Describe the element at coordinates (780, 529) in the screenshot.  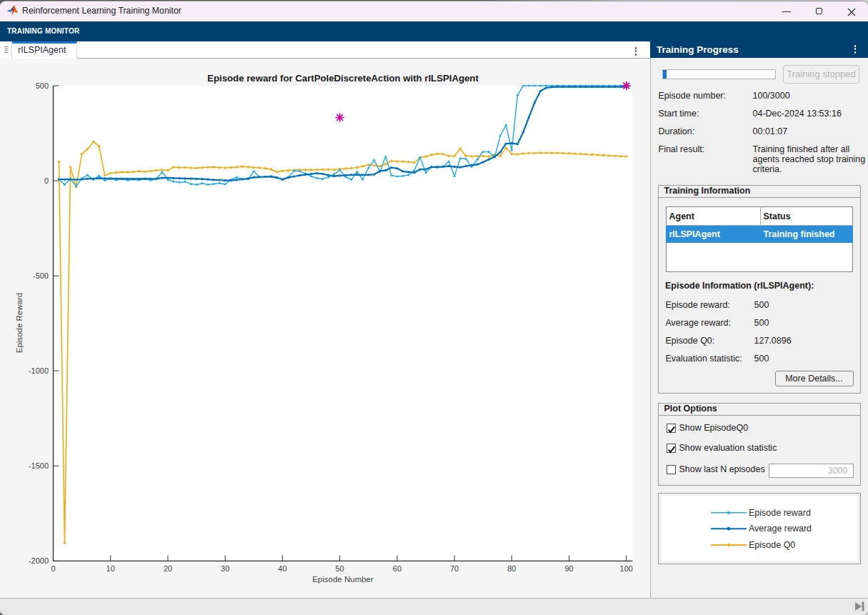
I see `svg-text: Average reward` at that location.